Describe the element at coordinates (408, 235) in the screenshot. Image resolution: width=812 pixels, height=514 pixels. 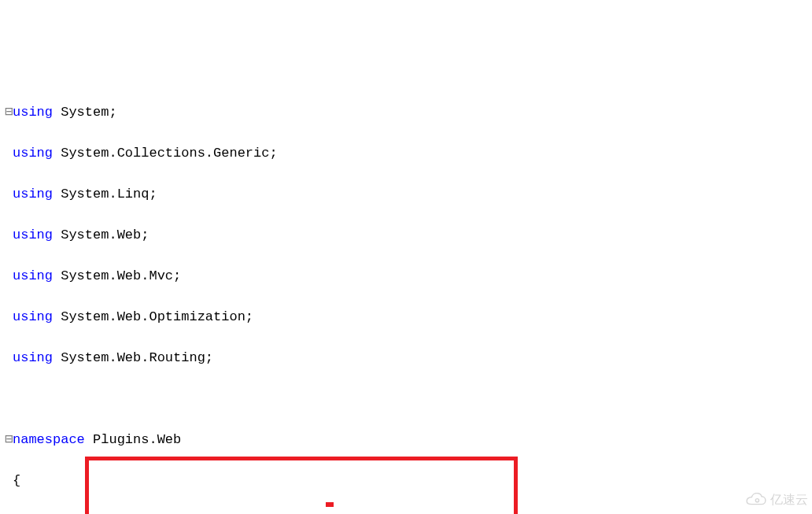
I see `code-line: using System.Web;` at that location.